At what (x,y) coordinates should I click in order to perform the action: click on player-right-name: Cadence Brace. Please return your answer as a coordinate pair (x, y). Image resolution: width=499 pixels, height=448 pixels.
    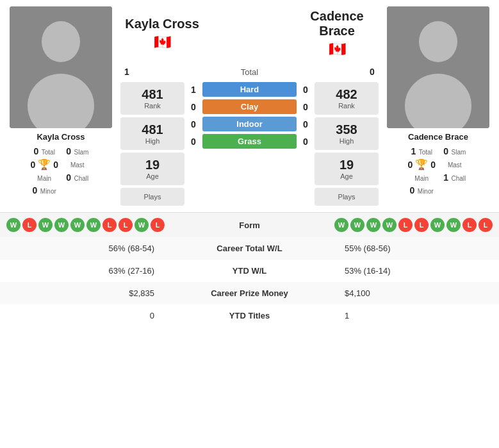
    Looking at the image, I should click on (438, 137).